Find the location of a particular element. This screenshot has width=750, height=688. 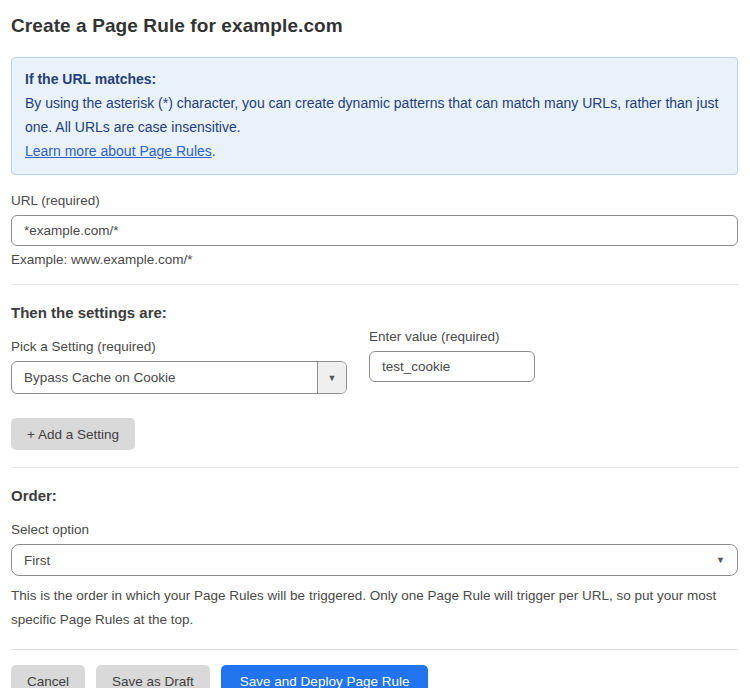

save-and-deploy-button: Save and Deploy Page Rule is located at coordinates (325, 676).